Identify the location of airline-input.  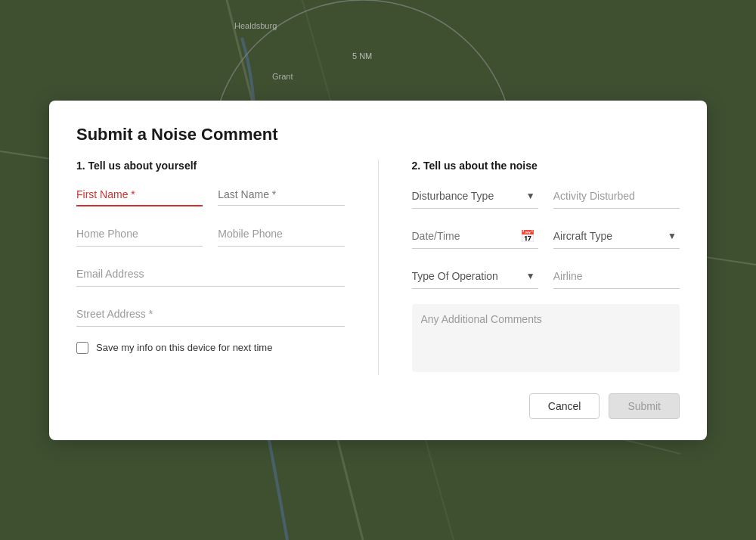
(617, 277).